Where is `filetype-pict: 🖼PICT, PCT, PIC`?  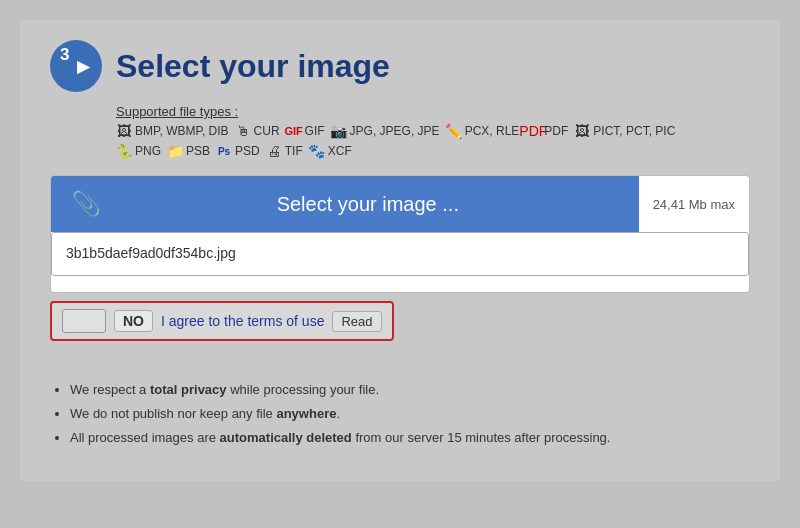 filetype-pict: 🖼PICT, PCT, PIC is located at coordinates (624, 131).